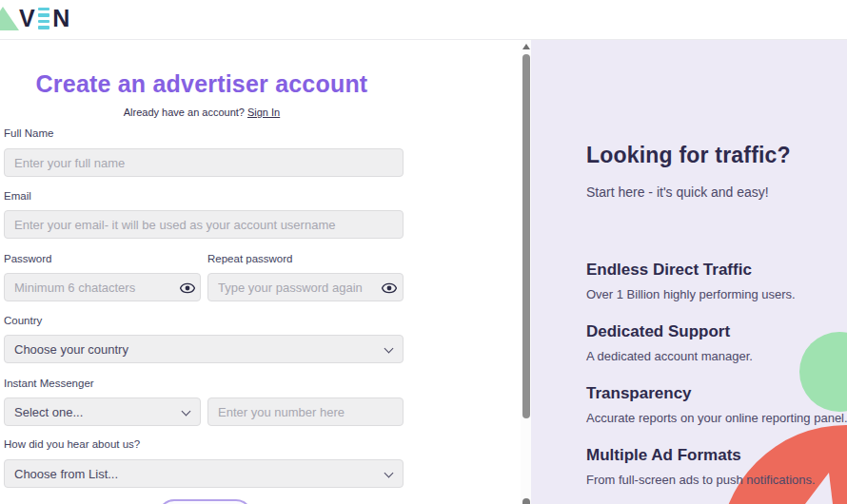  What do you see at coordinates (526, 236) in the screenshot?
I see `scrollbar-thumb` at bounding box center [526, 236].